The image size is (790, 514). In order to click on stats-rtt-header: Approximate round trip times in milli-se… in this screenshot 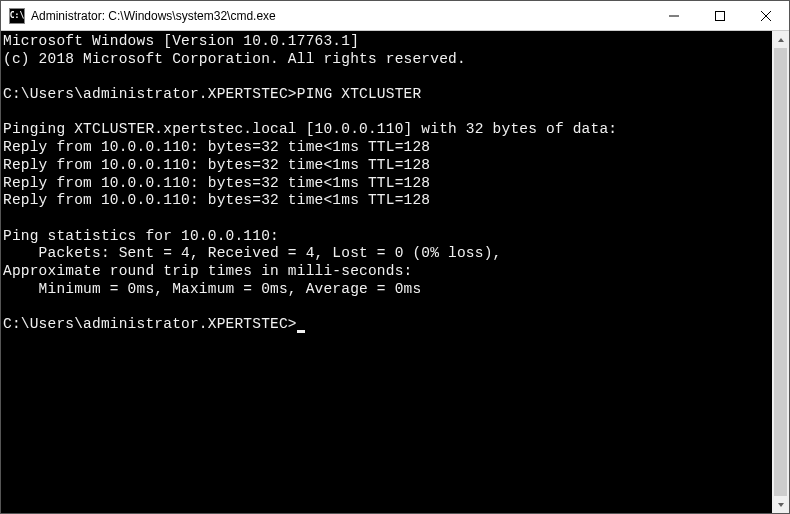, I will do `click(208, 271)`.